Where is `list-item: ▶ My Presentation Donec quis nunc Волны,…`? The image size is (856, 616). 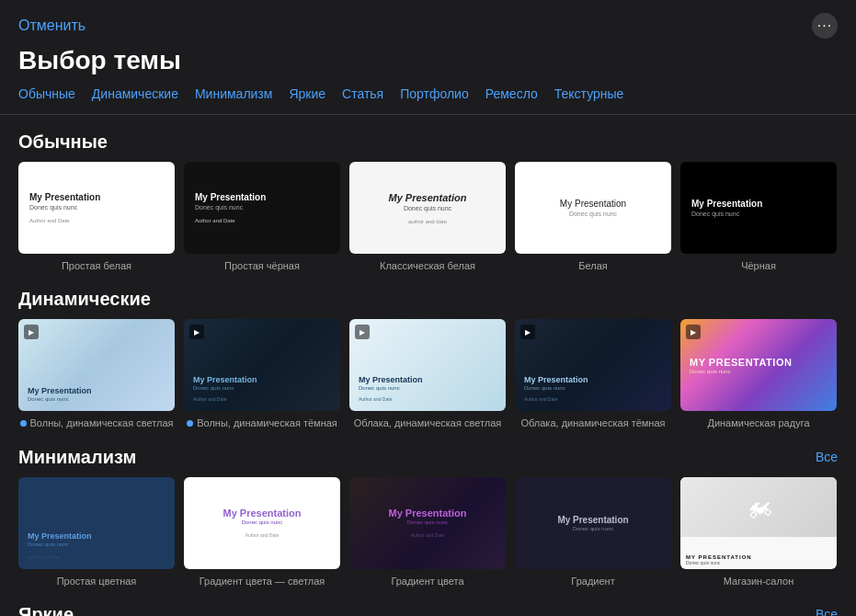
list-item: ▶ My Presentation Donec quis nunc Волны,… is located at coordinates (97, 374).